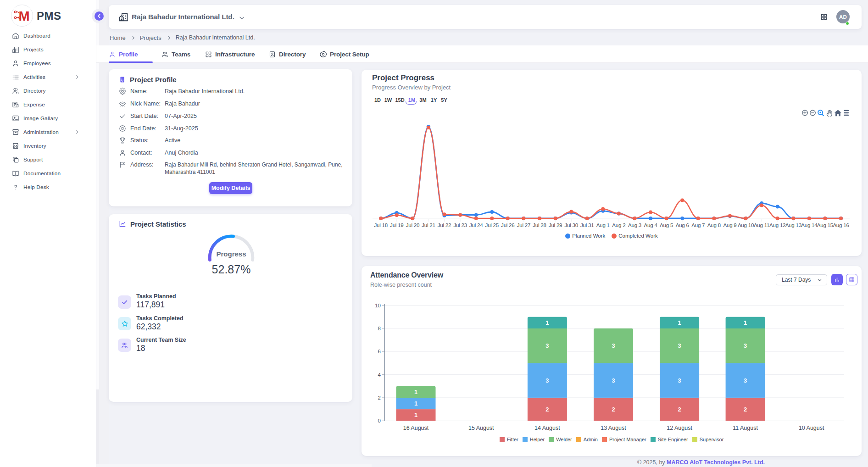 This screenshot has height=467, width=868. What do you see at coordinates (587, 225) in the screenshot?
I see `svg-text: Jul 31` at bounding box center [587, 225].